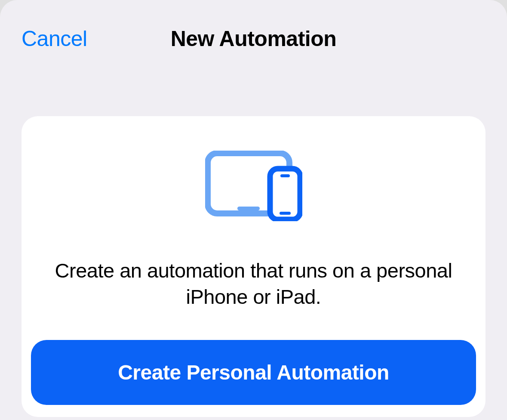 The image size is (507, 420). I want to click on page-title: New Automation, so click(254, 39).